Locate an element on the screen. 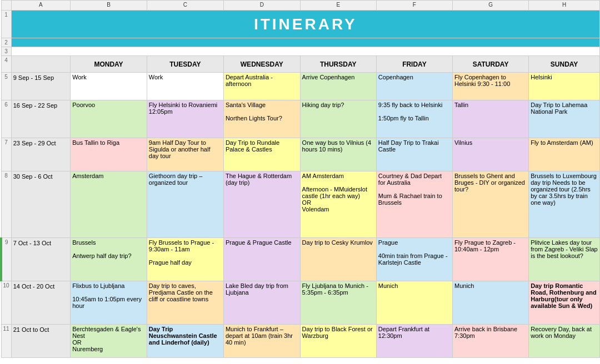 This screenshot has height=364, width=600. tue-2: Fly Helsinki to Rovaniemi 12:05pm is located at coordinates (185, 119).